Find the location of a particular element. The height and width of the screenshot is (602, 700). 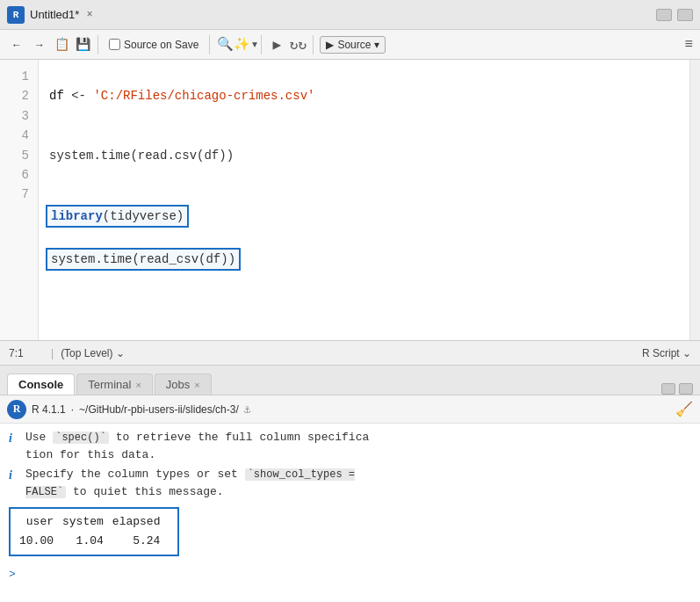

line-num-1: 1 is located at coordinates (19, 76).